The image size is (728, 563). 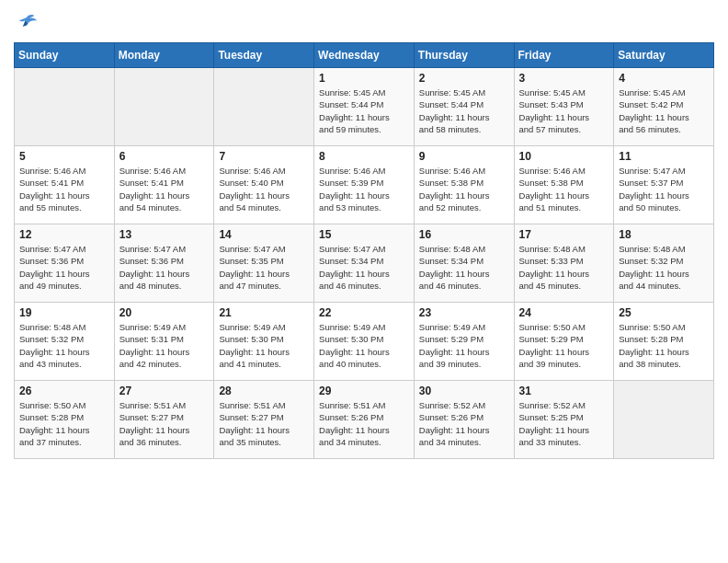 What do you see at coordinates (165, 156) in the screenshot?
I see `day-number: 6` at bounding box center [165, 156].